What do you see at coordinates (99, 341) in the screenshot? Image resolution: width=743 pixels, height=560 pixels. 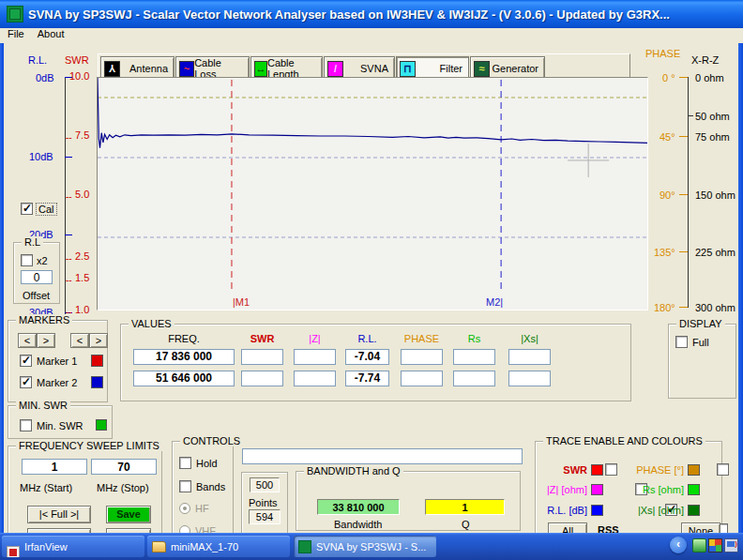 I see `marker2-next-button: >` at bounding box center [99, 341].